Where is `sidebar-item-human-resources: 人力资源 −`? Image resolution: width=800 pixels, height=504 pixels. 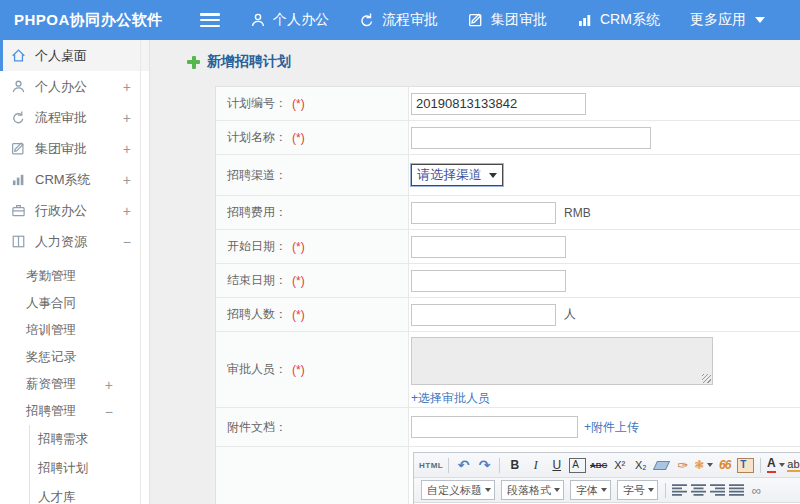
sidebar-item-human-resources: 人力资源 − is located at coordinates (74, 242).